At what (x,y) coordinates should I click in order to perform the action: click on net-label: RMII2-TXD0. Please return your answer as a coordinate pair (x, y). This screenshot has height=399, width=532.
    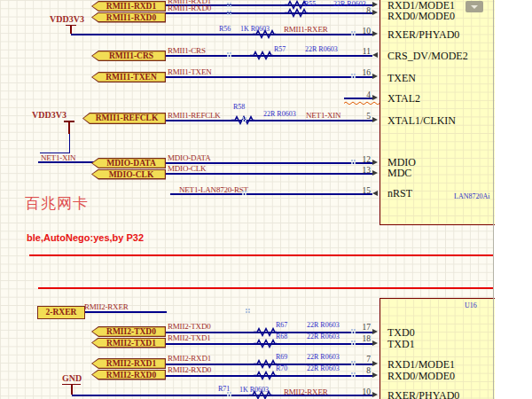
    Looking at the image, I should click on (190, 326).